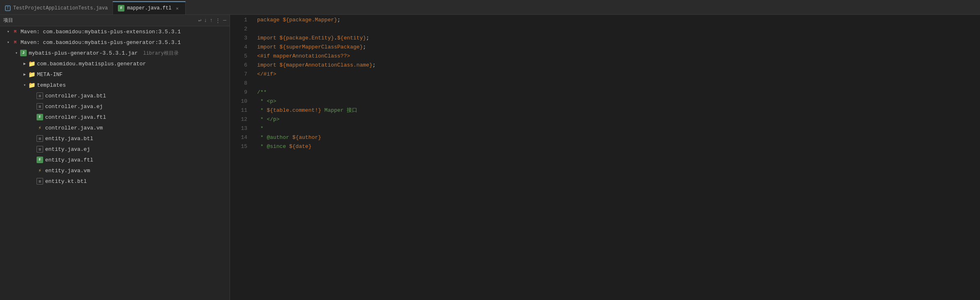  What do you see at coordinates (115, 74) in the screenshot?
I see `tree-item: ▶ 📁 META-INF` at bounding box center [115, 74].